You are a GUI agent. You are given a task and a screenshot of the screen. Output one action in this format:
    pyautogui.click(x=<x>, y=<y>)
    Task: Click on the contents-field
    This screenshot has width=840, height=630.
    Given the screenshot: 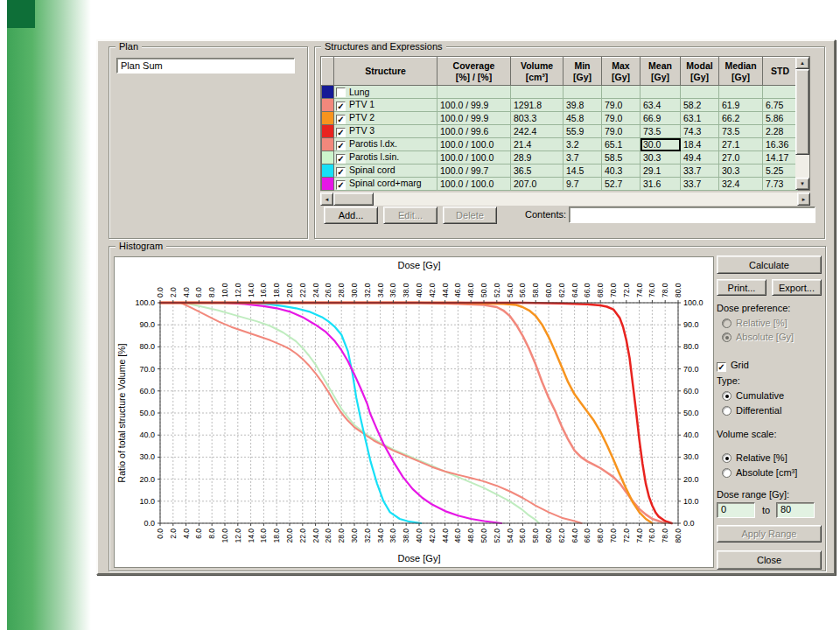 What is the action you would take?
    pyautogui.click(x=692, y=215)
    